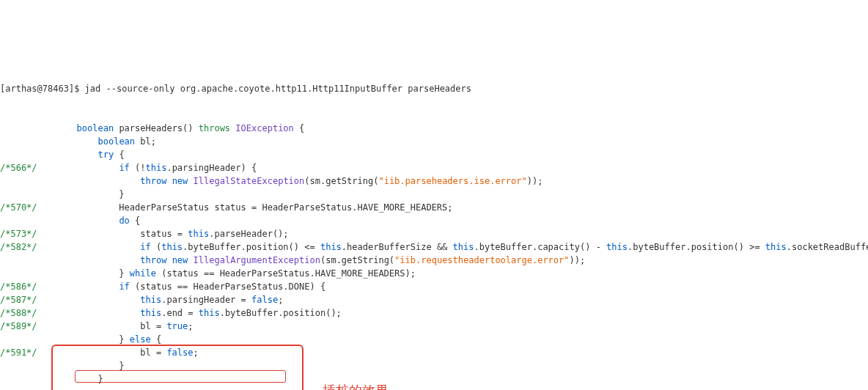 Image resolution: width=868 pixels, height=390 pixels. I want to click on token: parseHeaders(), so click(156, 128).